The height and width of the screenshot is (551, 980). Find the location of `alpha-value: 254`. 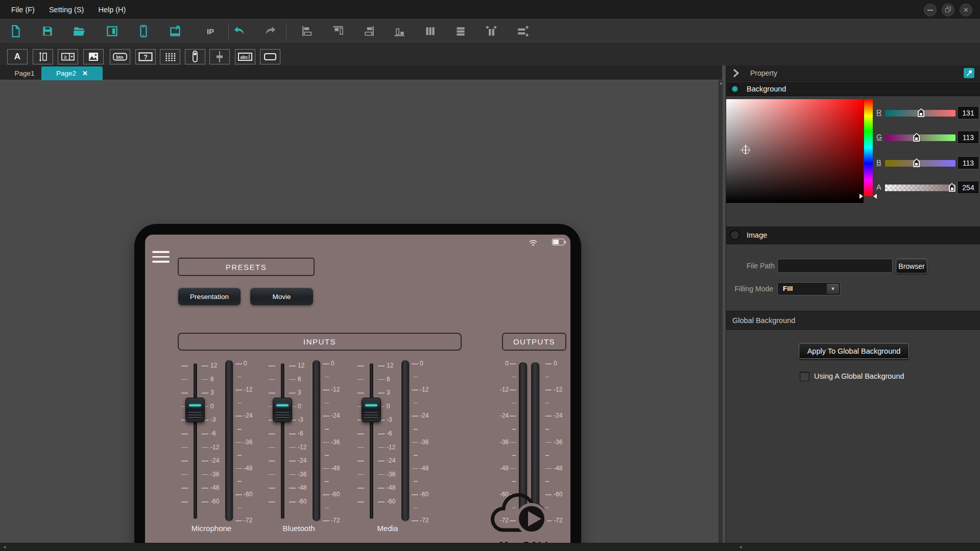

alpha-value: 254 is located at coordinates (968, 187).